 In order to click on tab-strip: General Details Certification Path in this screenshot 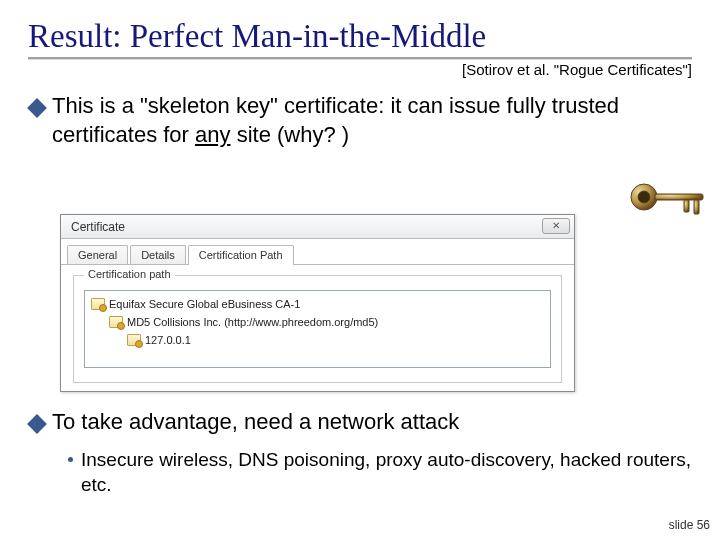, I will do `click(318, 252)`.